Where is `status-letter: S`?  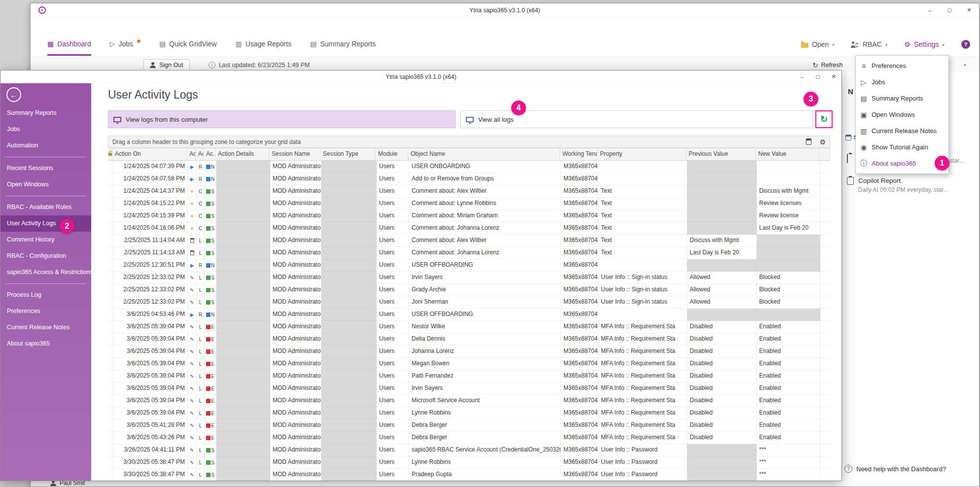
status-letter: S is located at coordinates (213, 462).